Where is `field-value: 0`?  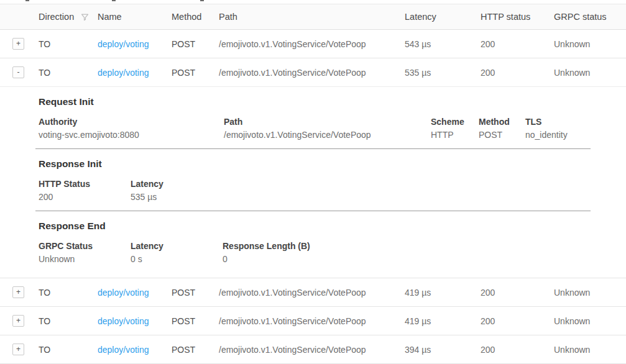 field-value: 0 is located at coordinates (266, 260).